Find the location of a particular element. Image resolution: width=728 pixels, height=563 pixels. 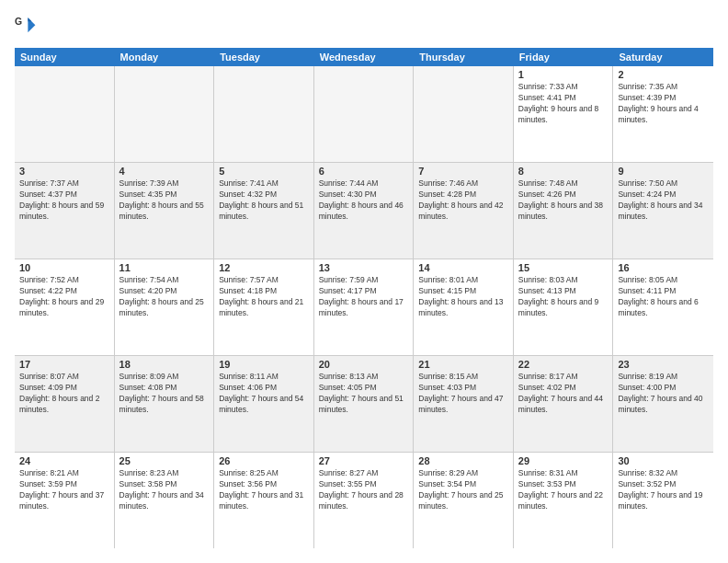

header-day-sunday: Sunday is located at coordinates (64, 57).